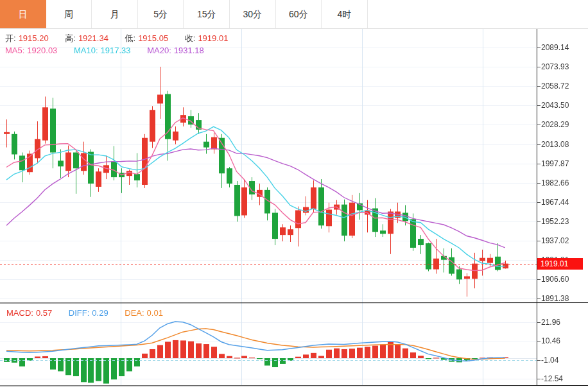 The image size is (588, 389). Describe the element at coordinates (69, 14) in the screenshot. I see `interval-tab: 周` at that location.